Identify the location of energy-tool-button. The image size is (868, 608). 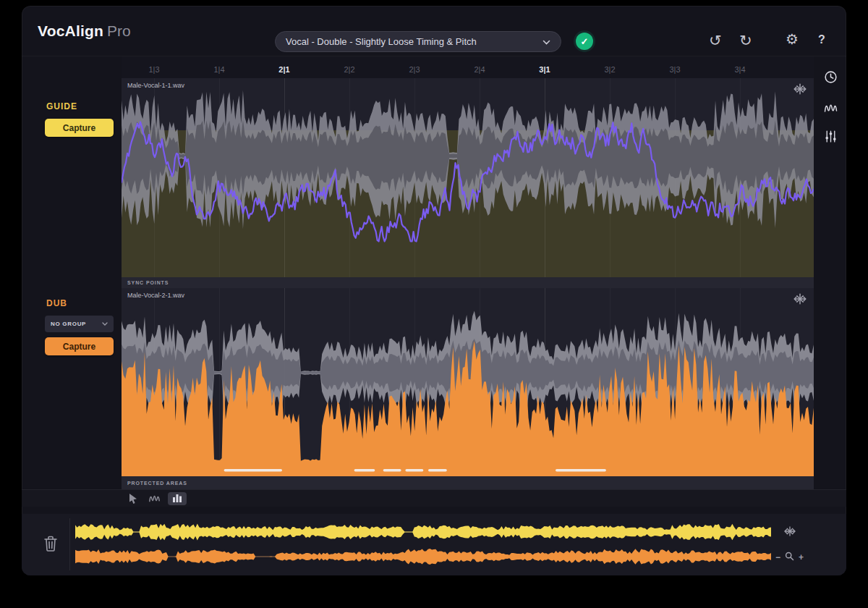
(177, 499).